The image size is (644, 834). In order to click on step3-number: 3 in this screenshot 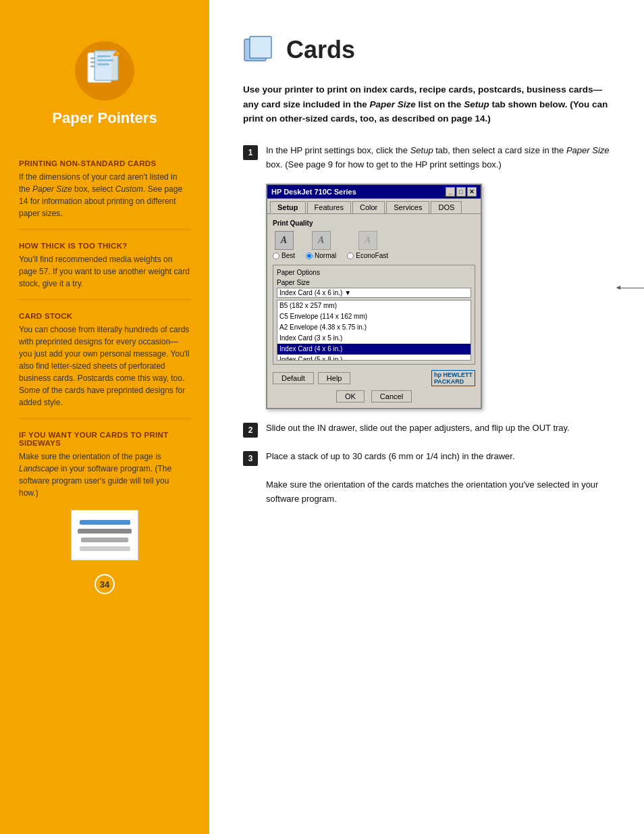, I will do `click(250, 459)`.